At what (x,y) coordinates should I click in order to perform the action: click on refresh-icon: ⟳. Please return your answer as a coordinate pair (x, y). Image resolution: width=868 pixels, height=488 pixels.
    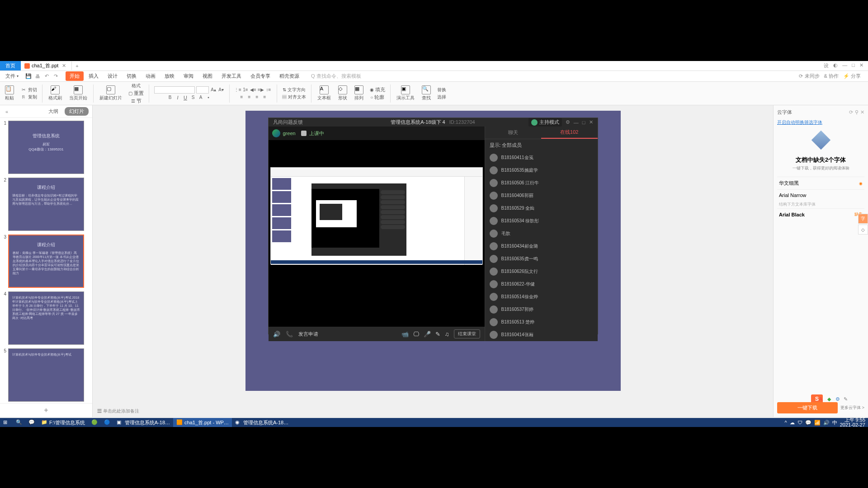
    Looking at the image, I should click on (851, 112).